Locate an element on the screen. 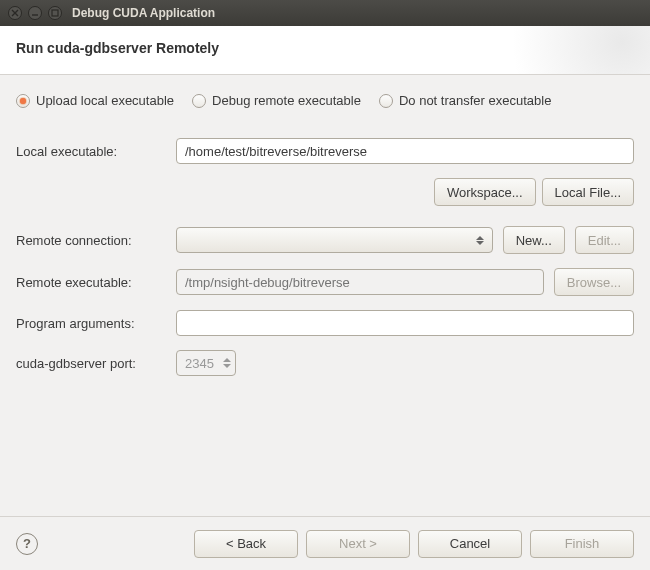  edit-connection-button: Edit... is located at coordinates (604, 240).